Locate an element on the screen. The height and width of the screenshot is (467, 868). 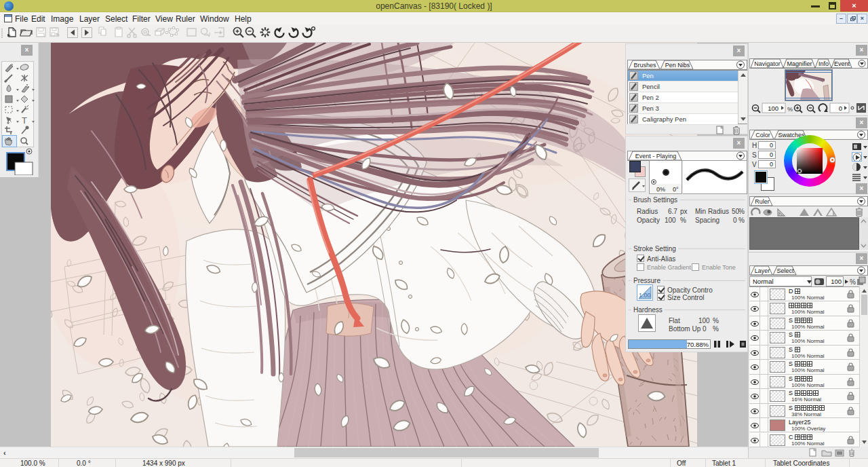
svg-text: 0% is located at coordinates (660, 189).